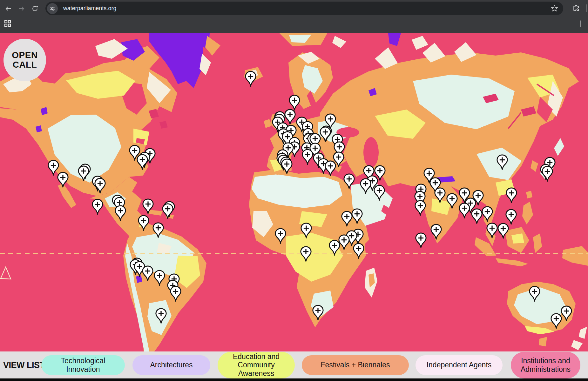 This screenshot has width=588, height=381. Describe the element at coordinates (8, 9) in the screenshot. I see `back-arrow-icon` at that location.